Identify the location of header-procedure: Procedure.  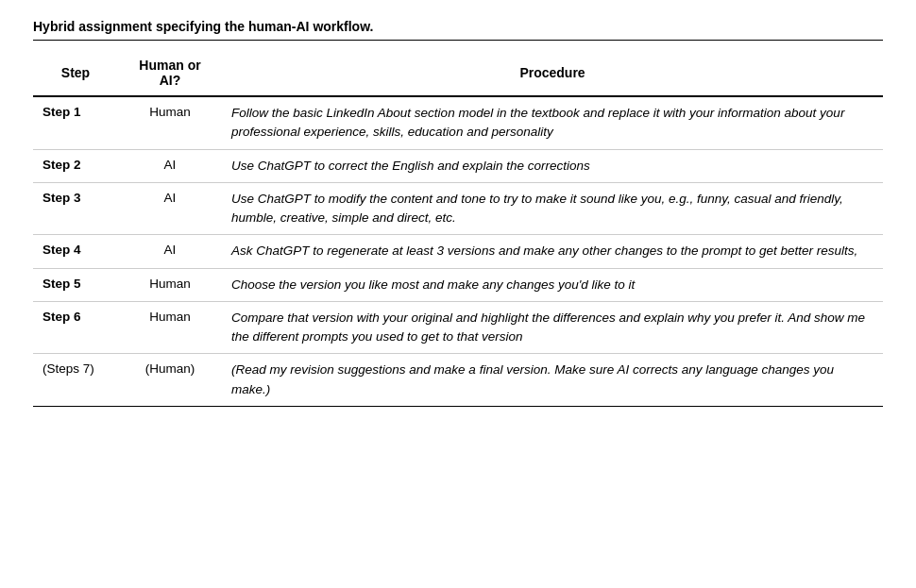
(552, 74).